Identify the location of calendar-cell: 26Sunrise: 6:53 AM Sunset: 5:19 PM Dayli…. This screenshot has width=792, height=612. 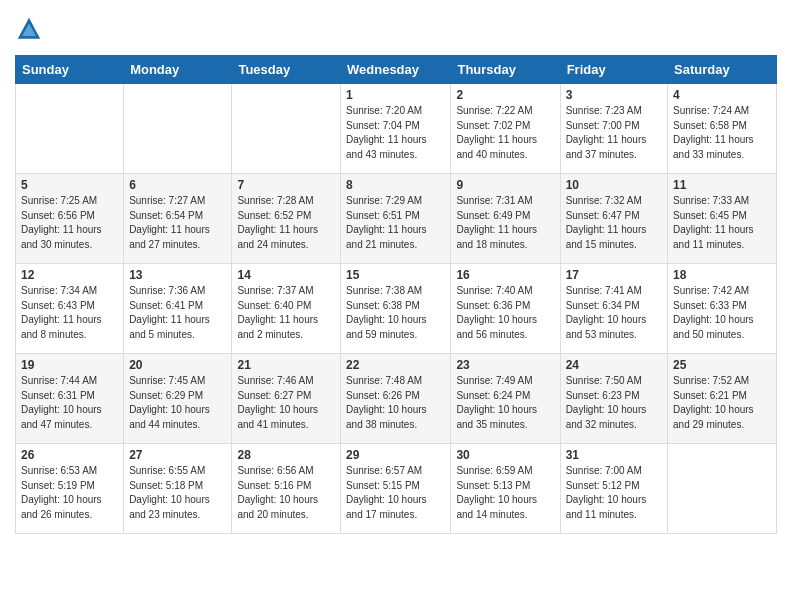
(70, 489).